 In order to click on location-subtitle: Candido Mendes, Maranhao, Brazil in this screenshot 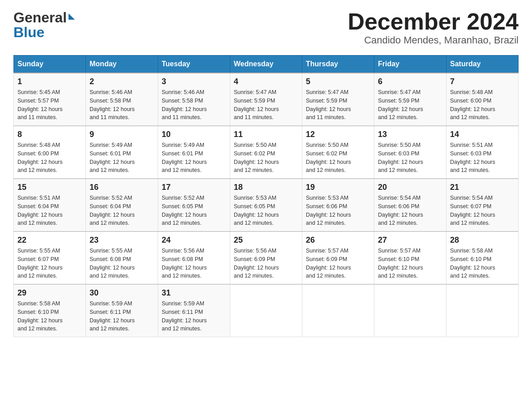, I will do `click(433, 40)`.